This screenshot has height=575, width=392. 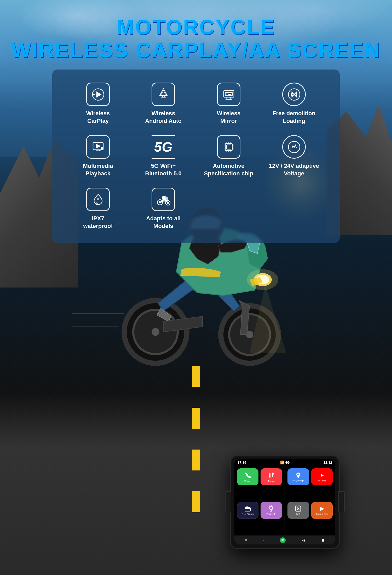 I want to click on time-right: 12:32, so click(x=328, y=463).